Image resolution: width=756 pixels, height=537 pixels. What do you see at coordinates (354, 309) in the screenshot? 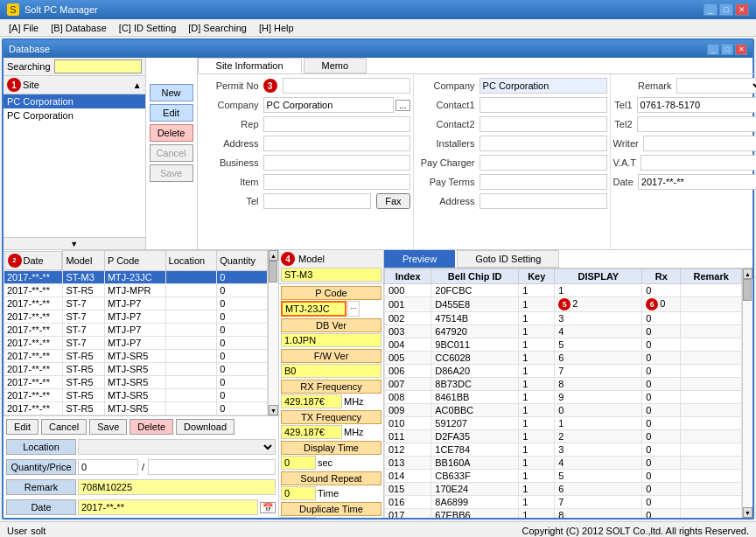
I see `p-code-browse: ...` at bounding box center [354, 309].